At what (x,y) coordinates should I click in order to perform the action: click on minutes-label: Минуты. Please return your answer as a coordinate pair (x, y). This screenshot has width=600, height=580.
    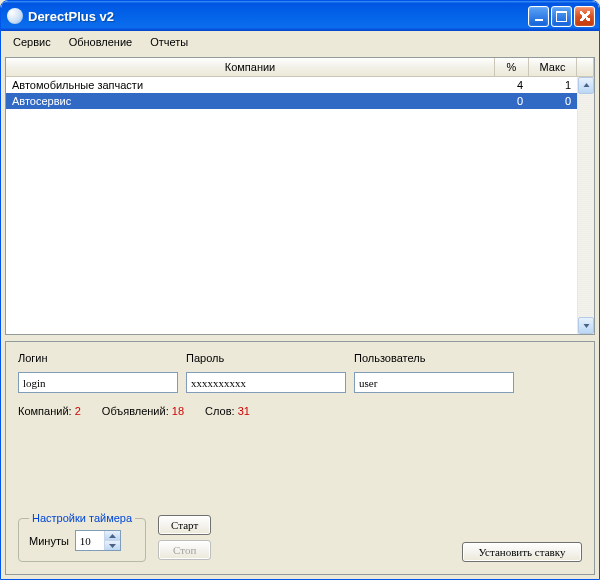
    Looking at the image, I should click on (49, 541).